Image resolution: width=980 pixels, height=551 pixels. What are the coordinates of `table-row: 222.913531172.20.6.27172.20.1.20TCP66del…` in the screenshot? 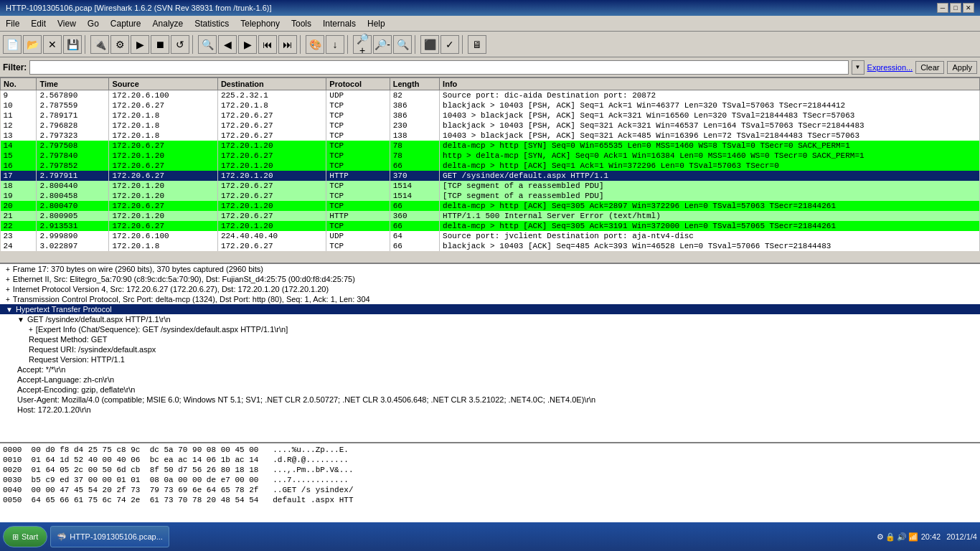 It's located at (491, 226).